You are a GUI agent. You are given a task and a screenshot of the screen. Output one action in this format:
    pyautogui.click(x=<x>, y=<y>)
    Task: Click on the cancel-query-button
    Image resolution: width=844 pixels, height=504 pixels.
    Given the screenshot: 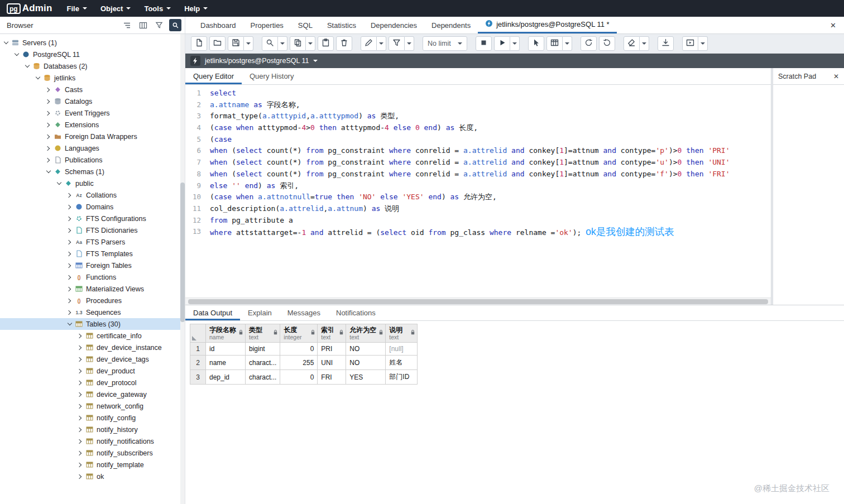 What is the action you would take?
    pyautogui.click(x=483, y=44)
    